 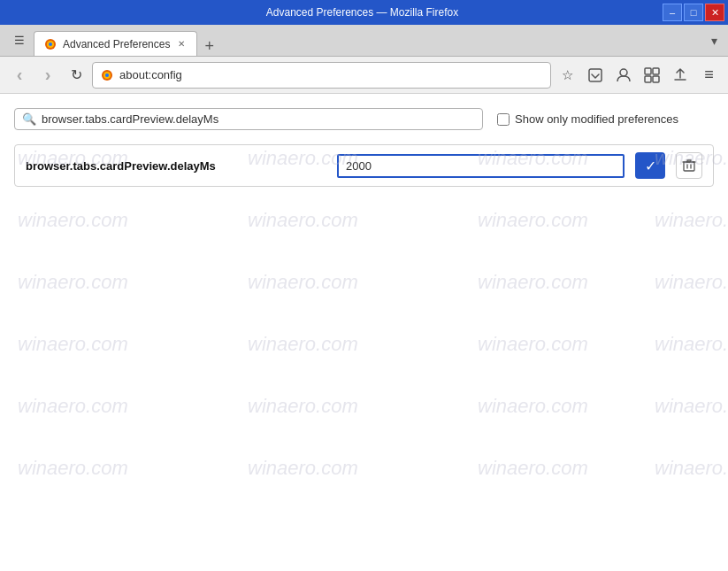 What do you see at coordinates (19, 40) in the screenshot?
I see `sidebar-toggle: ☰` at bounding box center [19, 40].